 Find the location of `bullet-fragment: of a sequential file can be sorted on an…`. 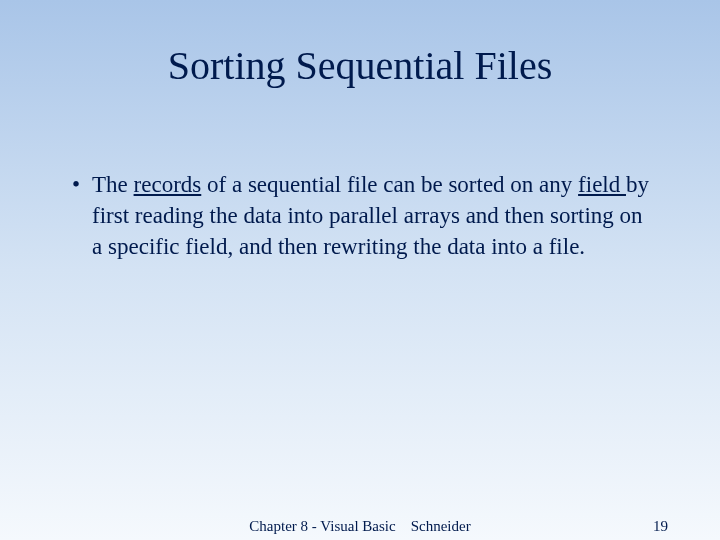

bullet-fragment: of a sequential file can be sorted on an… is located at coordinates (390, 184).